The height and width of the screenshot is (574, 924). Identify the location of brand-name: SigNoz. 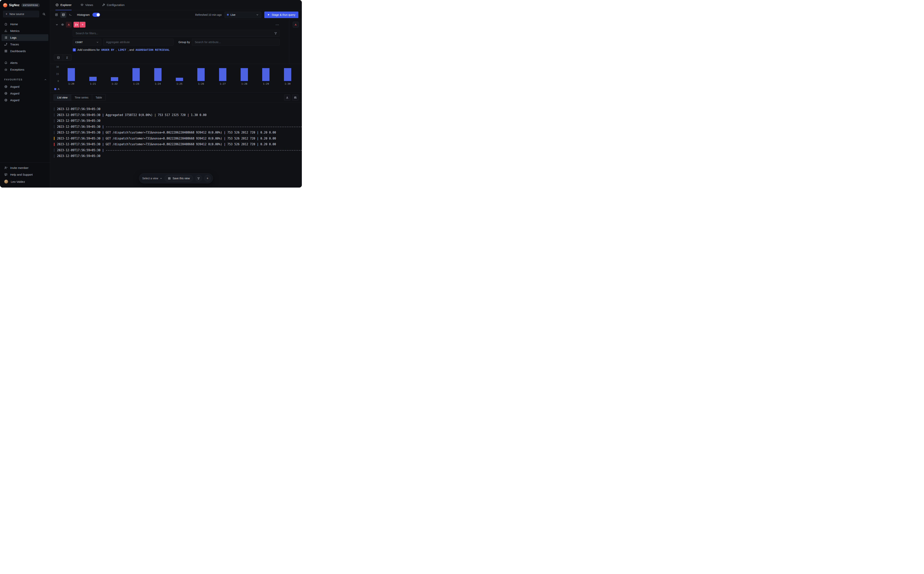
(14, 5).